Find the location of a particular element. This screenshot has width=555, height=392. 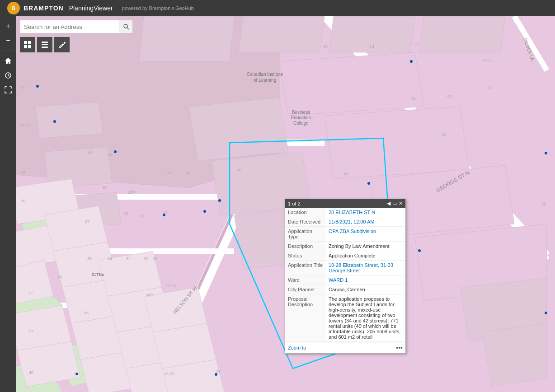

svg-text: 48 is located at coordinates (110, 155).